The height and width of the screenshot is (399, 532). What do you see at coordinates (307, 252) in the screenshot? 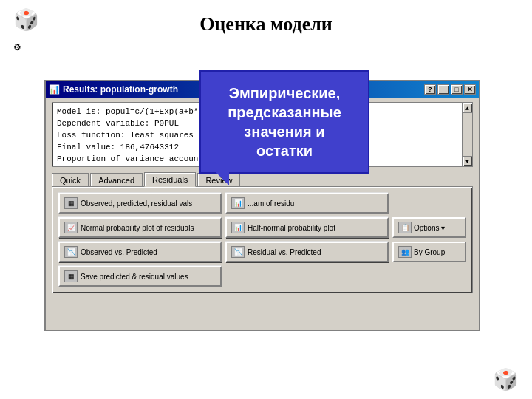
I see `residual-vs-predicted-button: 📉 Residual vs. Predicted` at bounding box center [307, 252].